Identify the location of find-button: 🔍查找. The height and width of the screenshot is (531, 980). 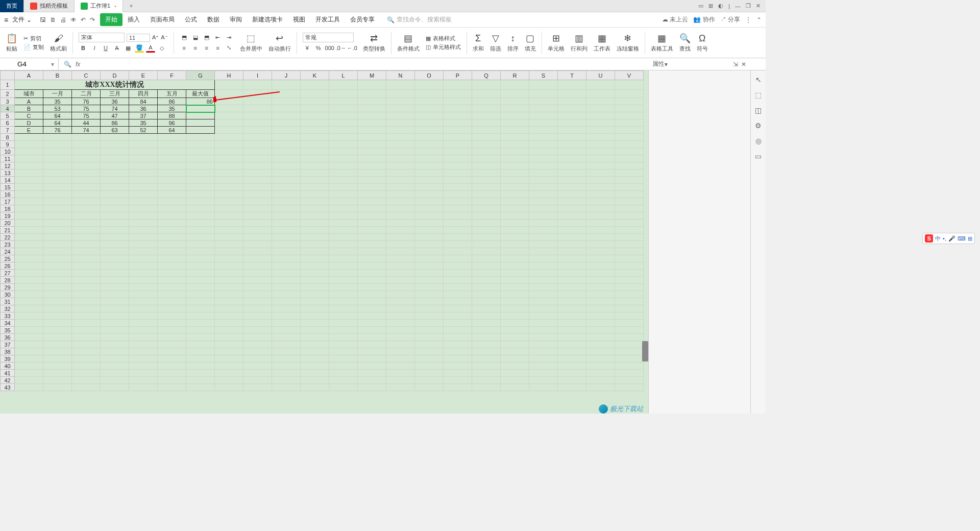
(685, 43).